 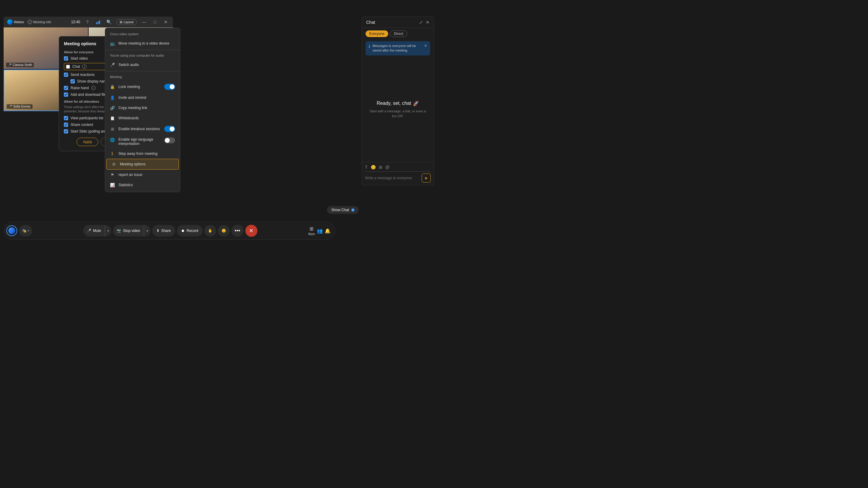 I want to click on invite-remind-item: 👤 Invite and remind, so click(x=143, y=98).